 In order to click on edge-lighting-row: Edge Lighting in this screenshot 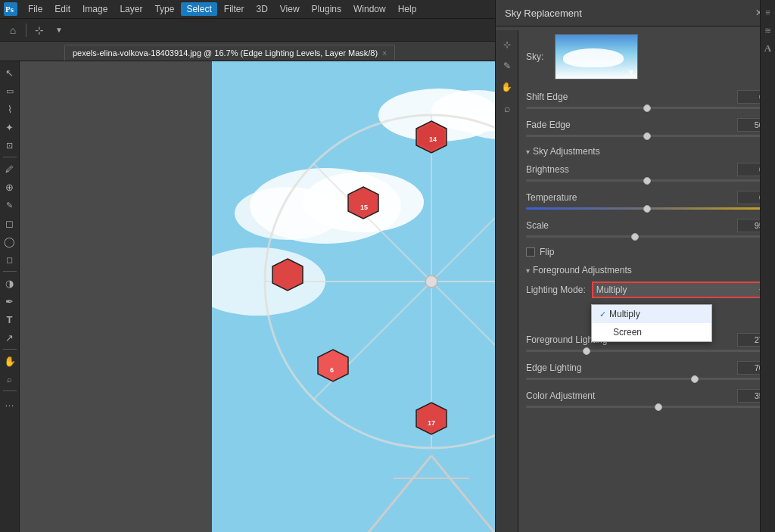, I will do `click(646, 368)`.